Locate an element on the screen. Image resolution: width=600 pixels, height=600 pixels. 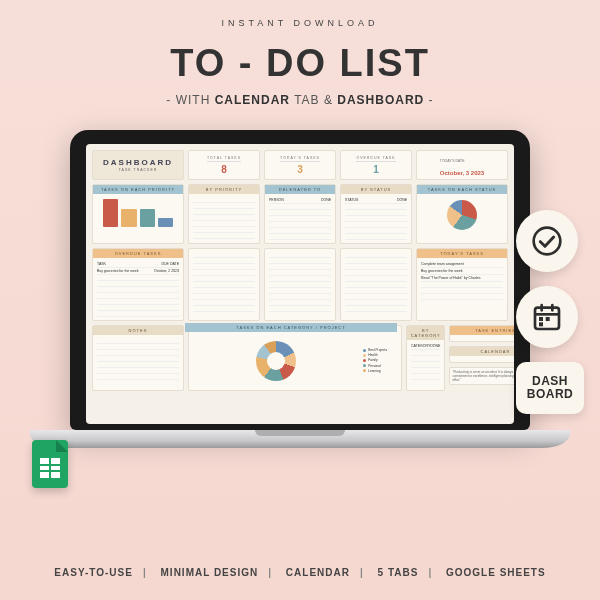
panel-header: TASK ENTRIES is located at coordinates (482, 330).